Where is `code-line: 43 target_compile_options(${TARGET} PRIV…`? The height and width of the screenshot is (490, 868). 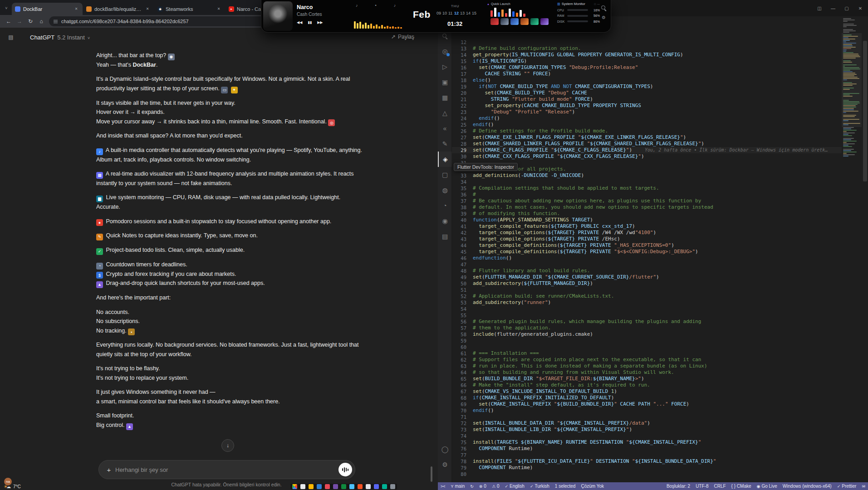 code-line: 43 target_compile_options(${TARGET} PRIV… is located at coordinates (647, 239).